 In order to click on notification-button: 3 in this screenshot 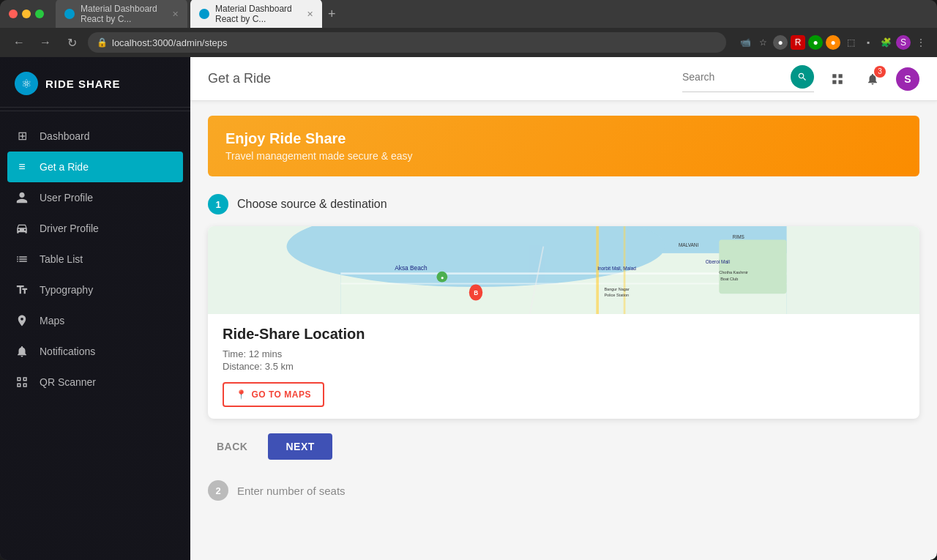, I will do `click(873, 79)`.